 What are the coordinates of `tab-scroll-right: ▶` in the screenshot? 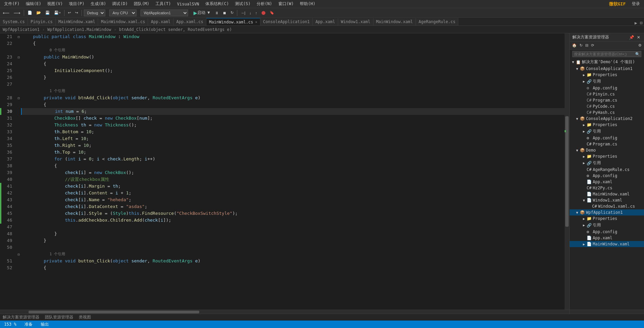 It's located at (636, 23).